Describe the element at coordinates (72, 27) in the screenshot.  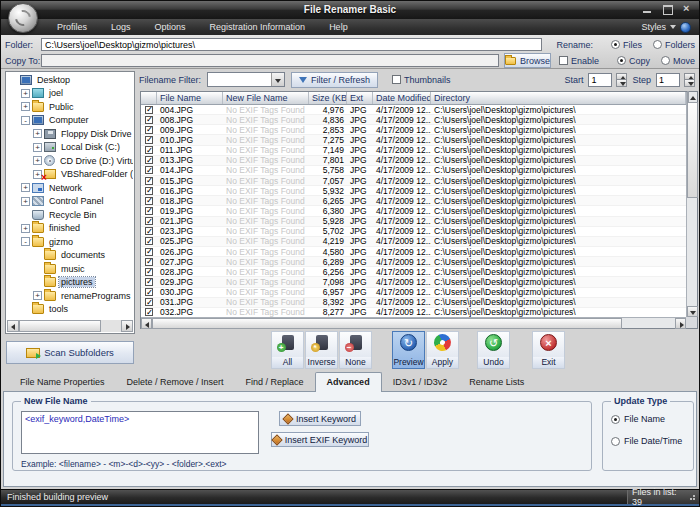
I see `menu-item-profiles: Profiles` at that location.